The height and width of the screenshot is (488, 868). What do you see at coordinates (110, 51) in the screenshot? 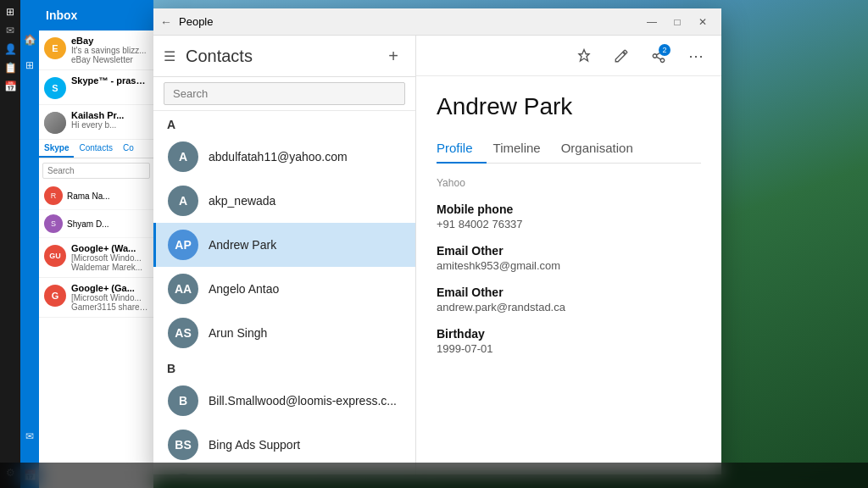
I see `ebay-preview: It's a savings blizz...` at bounding box center [110, 51].